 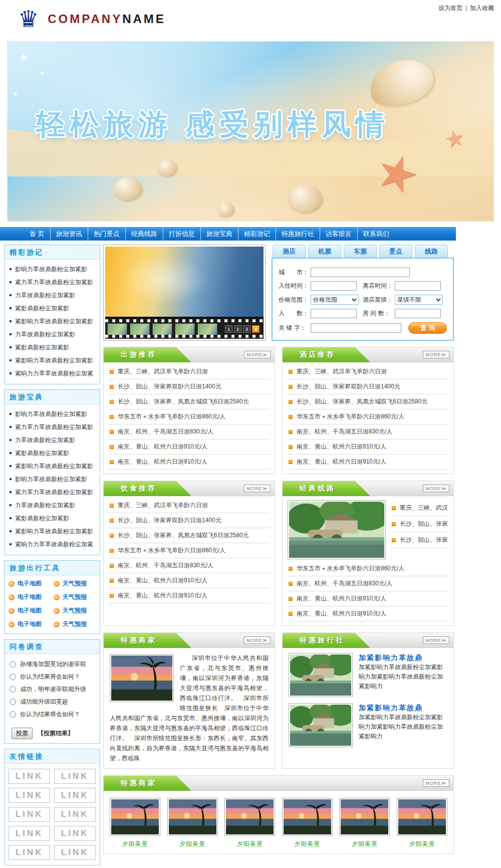 What do you see at coordinates (482, 8) in the screenshot?
I see `add-favorite-link: 加入收藏` at bounding box center [482, 8].